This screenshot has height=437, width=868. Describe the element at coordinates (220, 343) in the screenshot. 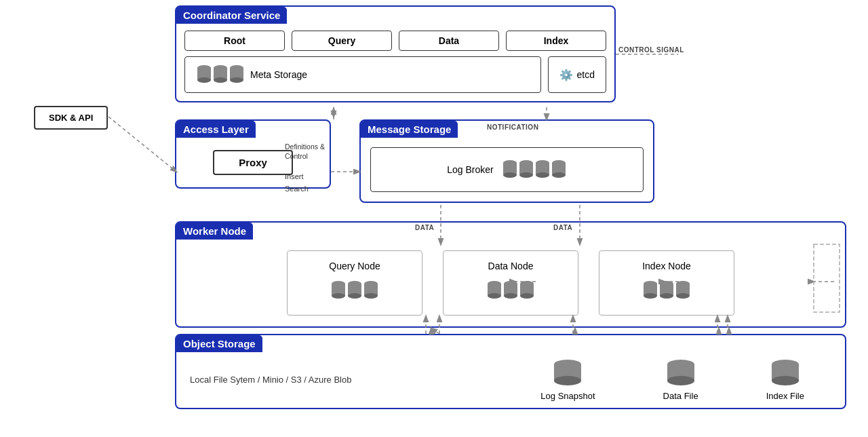

I see `object-storage-header: Object Storage` at that location.